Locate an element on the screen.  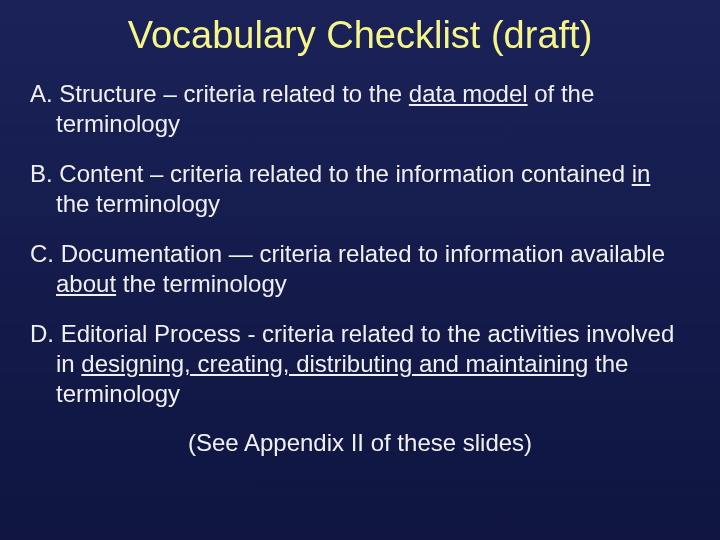
item-b-label: B. is located at coordinates (44, 174).